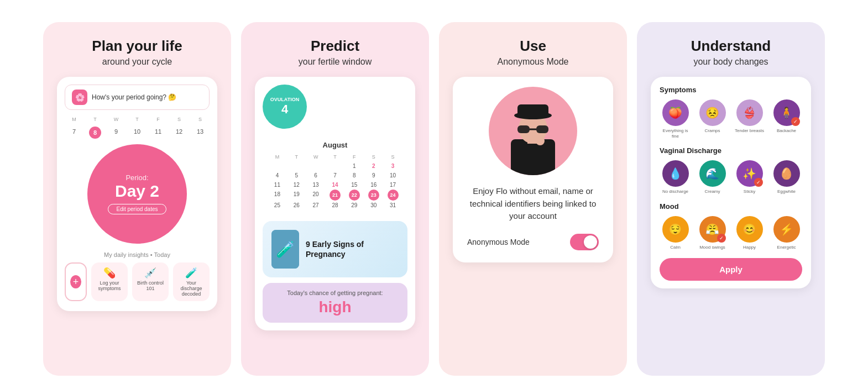 This screenshot has height=389, width=868. What do you see at coordinates (713, 229) in the screenshot?
I see `mood-swings-circle: 😤 ✓` at bounding box center [713, 229].